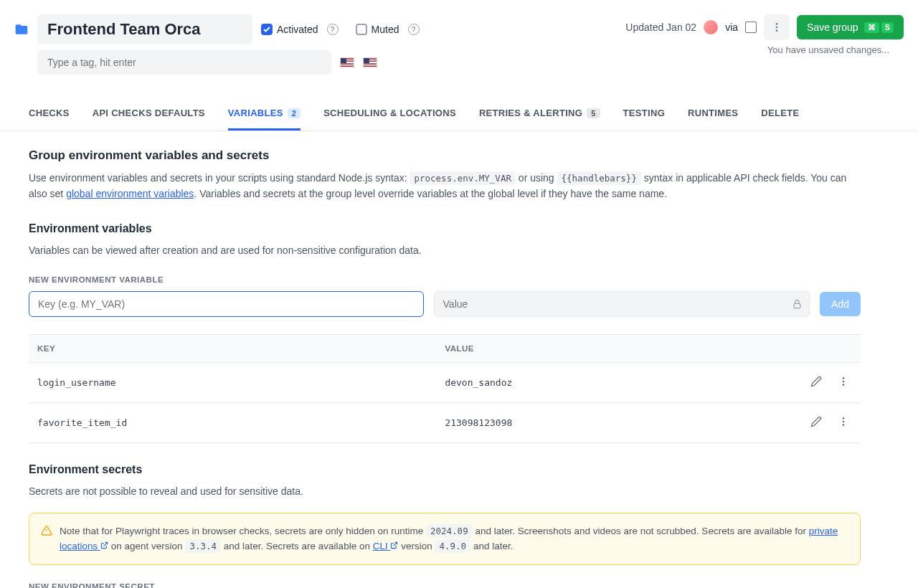 The image size is (918, 588). Describe the element at coordinates (711, 27) in the screenshot. I see `avatar` at that location.